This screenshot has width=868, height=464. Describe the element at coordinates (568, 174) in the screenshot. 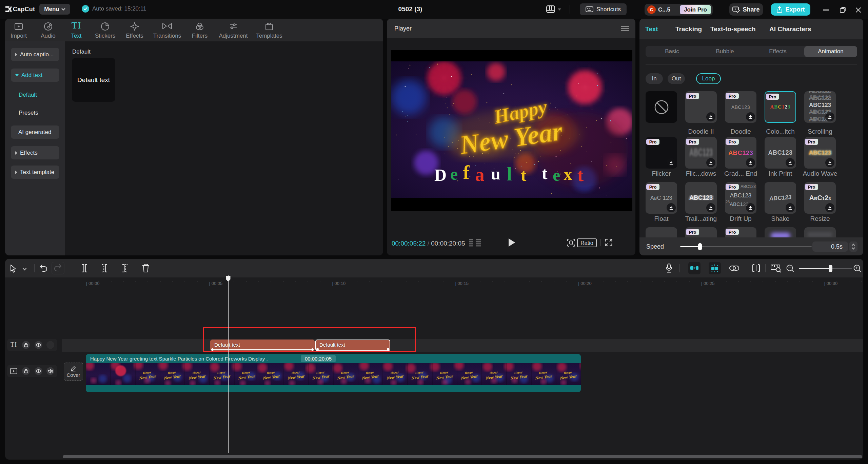

I see `svg-text: x` at that location.